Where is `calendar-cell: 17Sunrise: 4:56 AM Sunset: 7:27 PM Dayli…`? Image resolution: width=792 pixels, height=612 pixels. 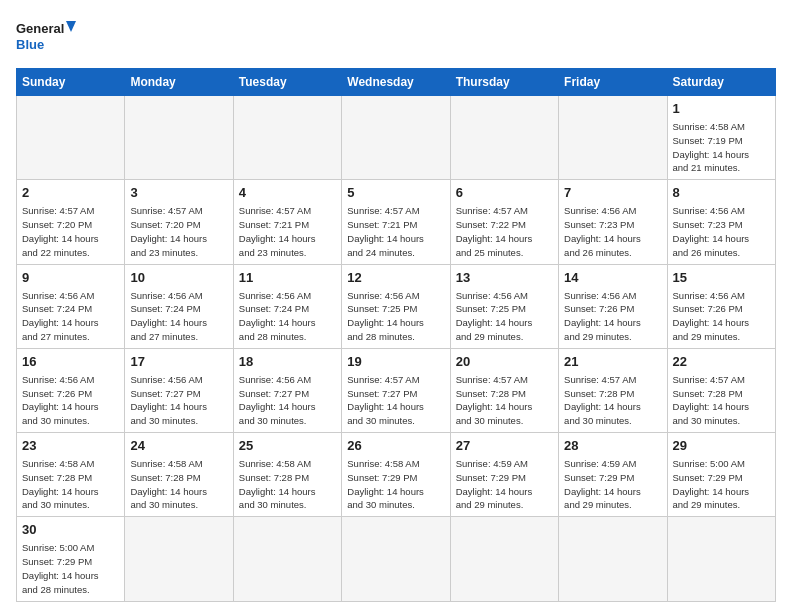 calendar-cell: 17Sunrise: 4:56 AM Sunset: 7:27 PM Dayli… is located at coordinates (179, 390).